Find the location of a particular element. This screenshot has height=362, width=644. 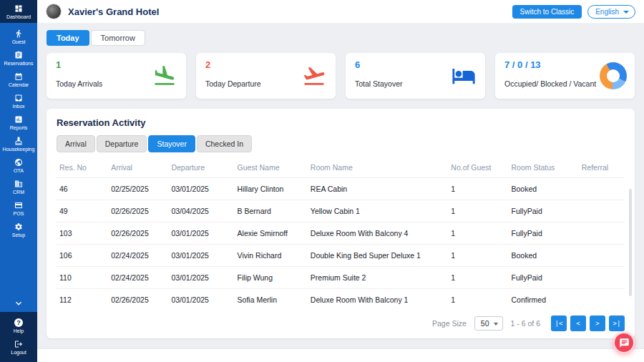

sidebar-item-label: Setup is located at coordinates (19, 235).